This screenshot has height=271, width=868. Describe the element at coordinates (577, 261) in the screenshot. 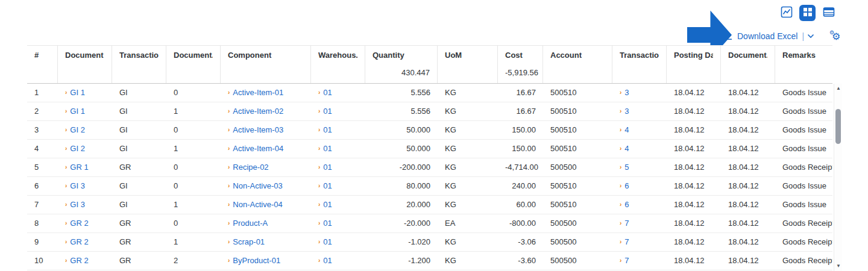

I see `cell-account: 500500` at that location.